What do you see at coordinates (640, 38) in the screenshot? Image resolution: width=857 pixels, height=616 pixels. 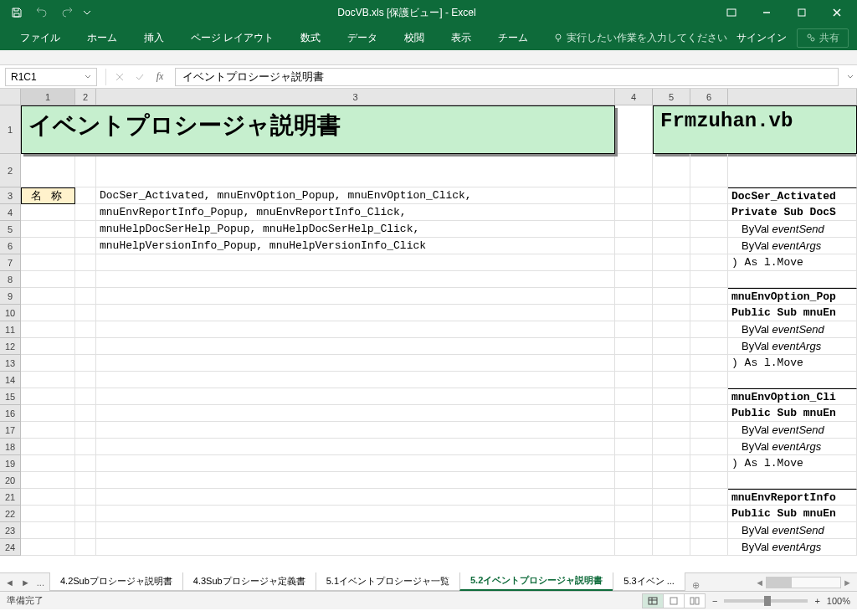 I see `tell-me-box: 実行したい作業を入力してください` at bounding box center [640, 38].